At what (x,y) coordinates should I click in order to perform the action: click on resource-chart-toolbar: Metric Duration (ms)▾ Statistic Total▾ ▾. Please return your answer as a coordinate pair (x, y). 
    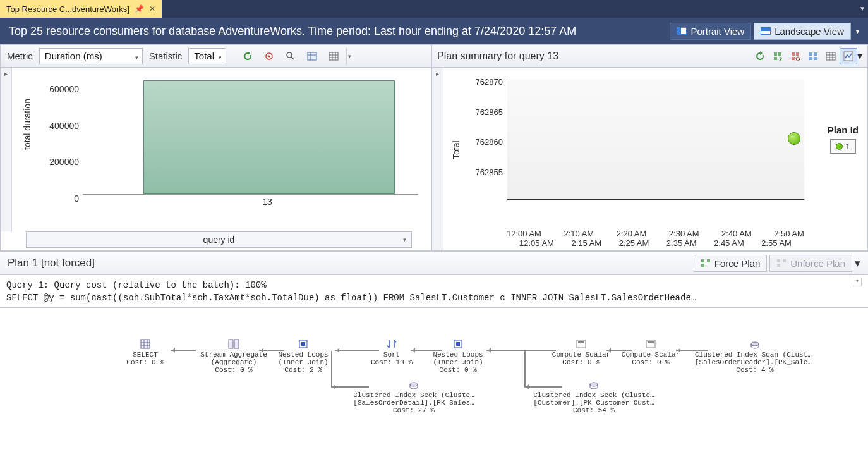
    Looking at the image, I should click on (216, 56).